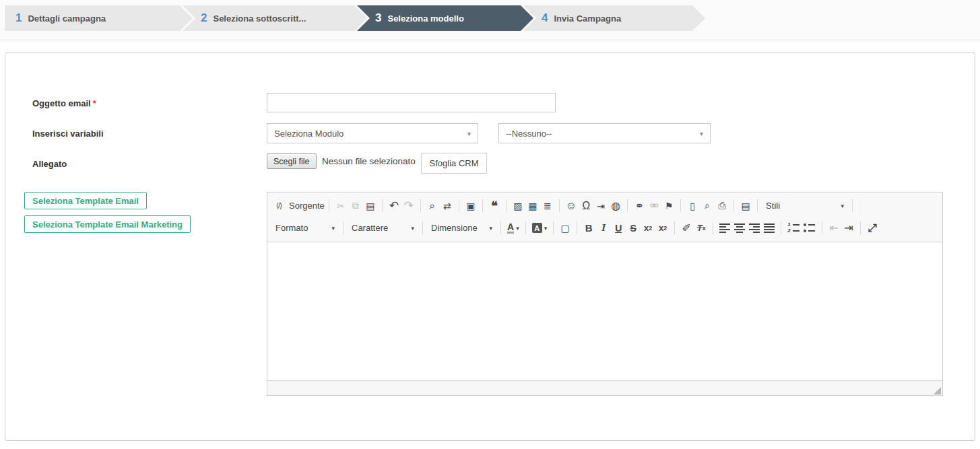 Image resolution: width=980 pixels, height=449 pixels. What do you see at coordinates (341, 206) in the screenshot?
I see `cut-icon: ✂` at bounding box center [341, 206].